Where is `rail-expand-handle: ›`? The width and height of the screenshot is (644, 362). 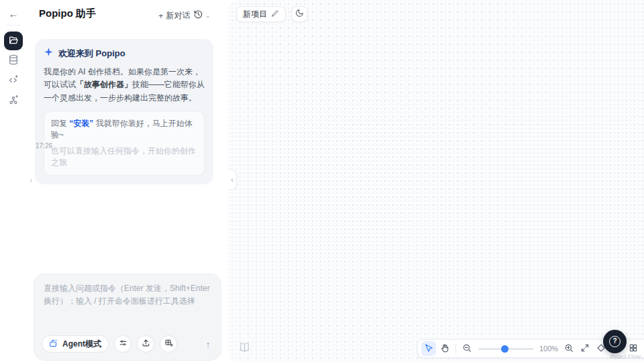
rail-expand-handle: › is located at coordinates (31, 180).